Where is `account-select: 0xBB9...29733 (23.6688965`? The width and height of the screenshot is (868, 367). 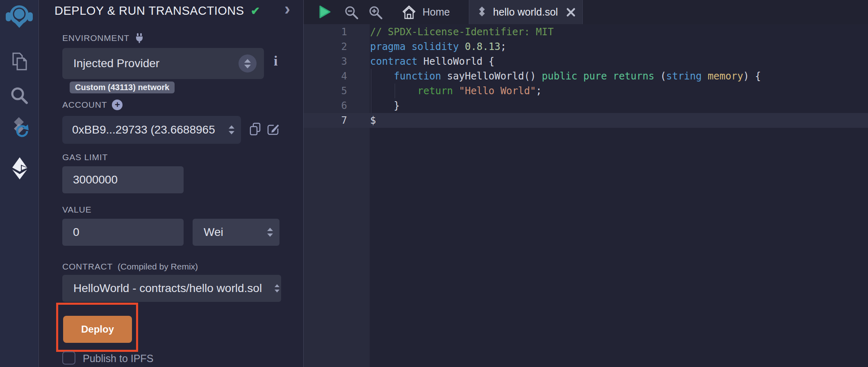
account-select: 0xBB9...29733 (23.6688965 is located at coordinates (152, 130).